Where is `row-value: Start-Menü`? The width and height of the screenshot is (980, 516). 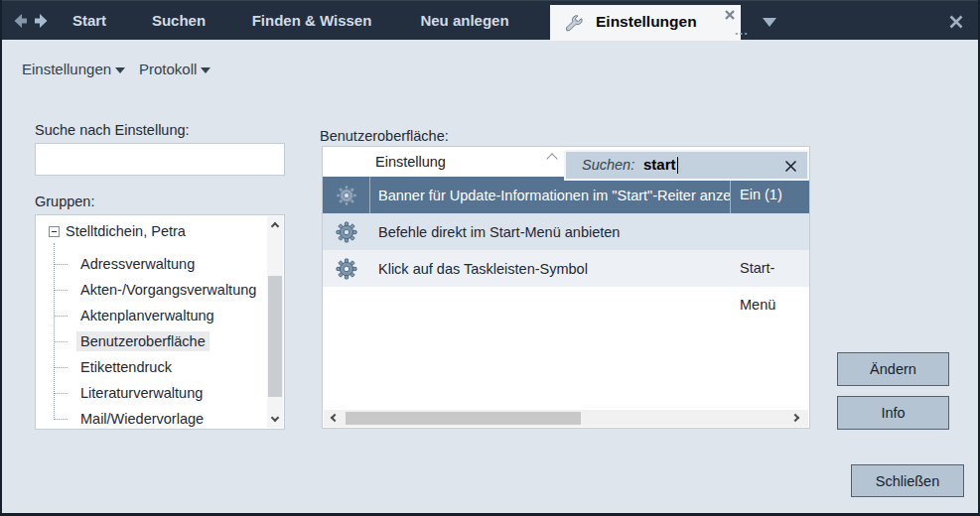
row-value: Start-Menü is located at coordinates (770, 268).